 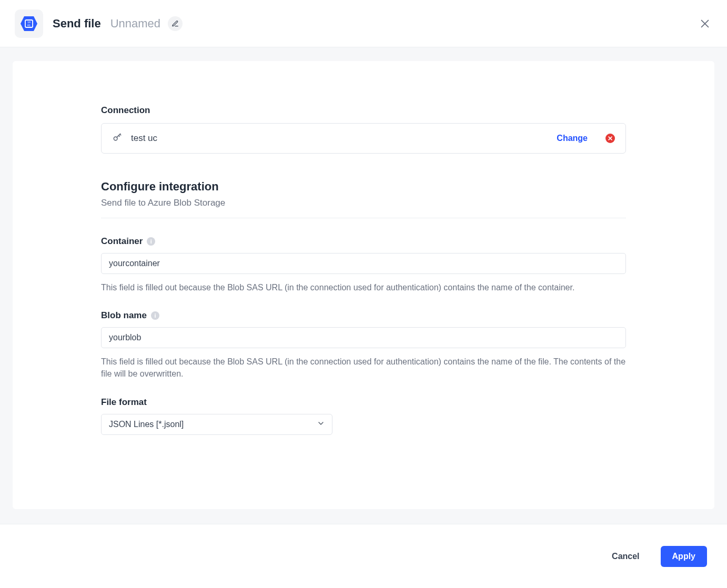 I want to click on container-label-row: Container i, so click(x=364, y=241).